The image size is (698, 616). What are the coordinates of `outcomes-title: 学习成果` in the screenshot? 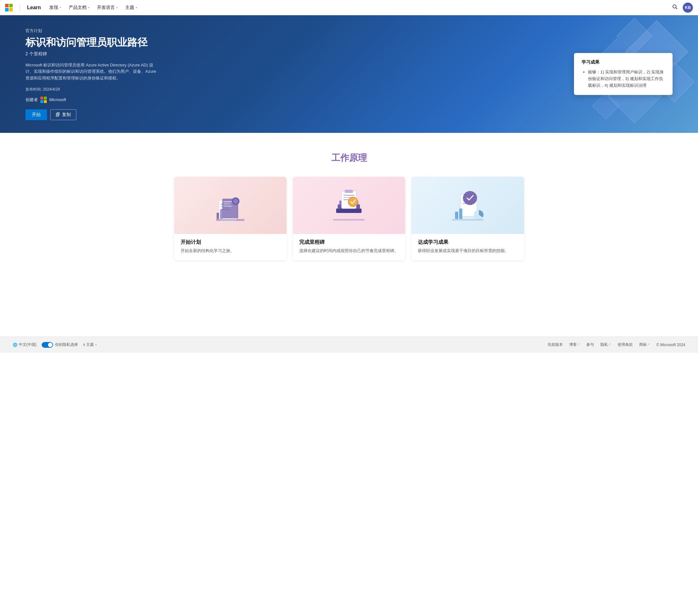 It's located at (623, 62).